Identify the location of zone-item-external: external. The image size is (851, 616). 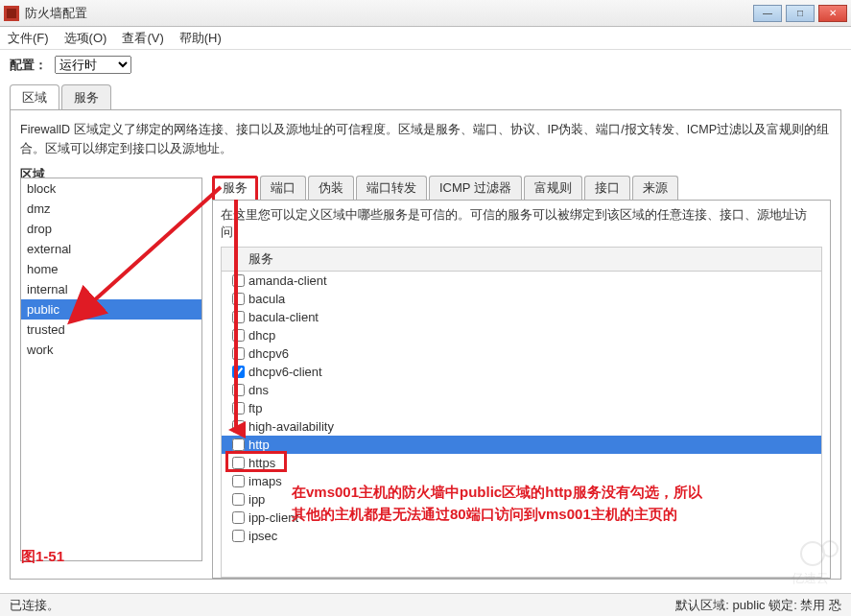
(111, 249).